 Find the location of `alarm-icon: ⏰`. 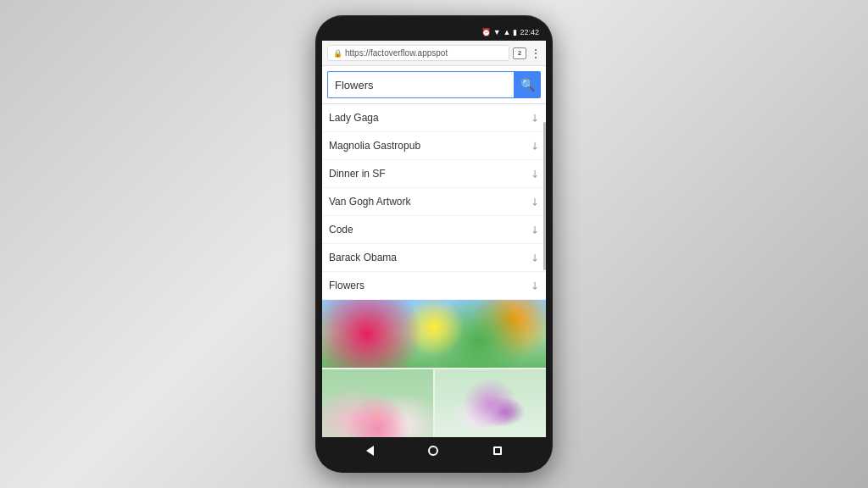

alarm-icon: ⏰ is located at coordinates (487, 32).